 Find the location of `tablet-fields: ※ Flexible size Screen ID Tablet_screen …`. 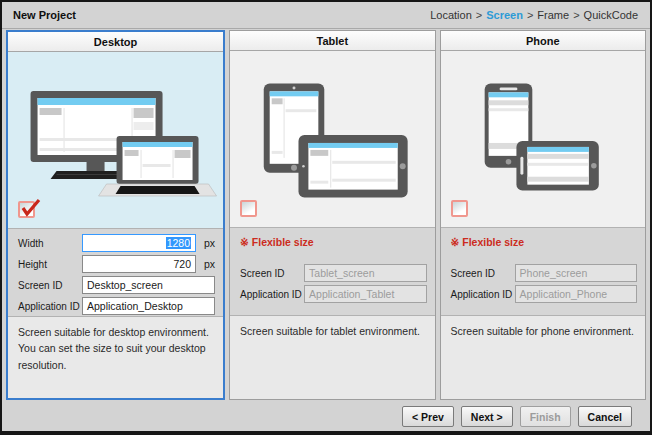

tablet-fields: ※ Flexible size Screen ID Tablet_screen … is located at coordinates (332, 271).